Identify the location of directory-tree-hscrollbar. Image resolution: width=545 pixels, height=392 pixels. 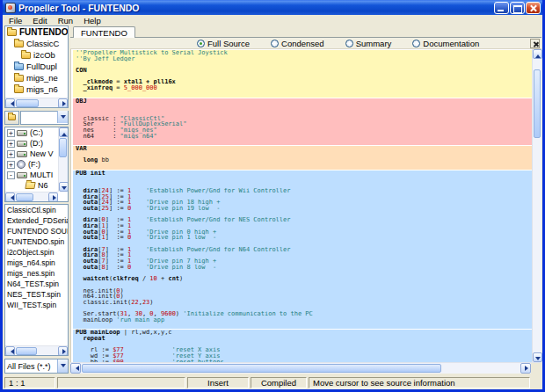
(32, 197).